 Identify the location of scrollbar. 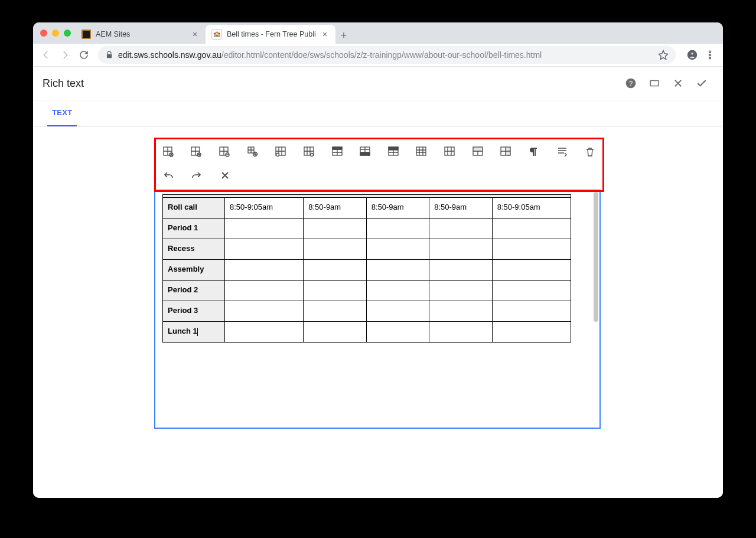
(596, 309).